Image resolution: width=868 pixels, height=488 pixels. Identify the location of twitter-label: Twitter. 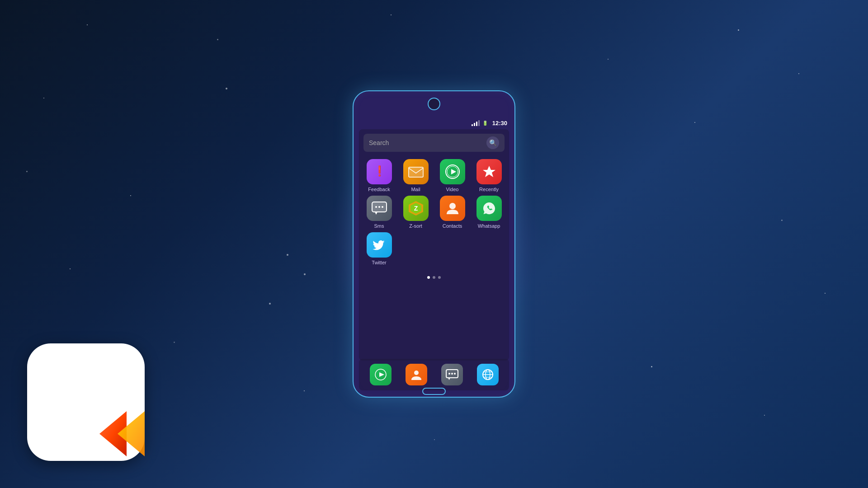
(379, 263).